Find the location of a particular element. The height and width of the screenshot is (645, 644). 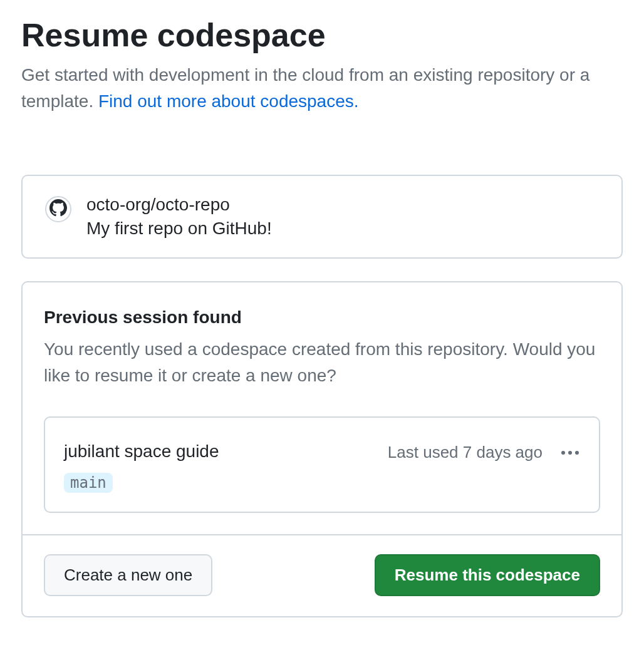

codespace-details: jubilant space guide main is located at coordinates (142, 467).